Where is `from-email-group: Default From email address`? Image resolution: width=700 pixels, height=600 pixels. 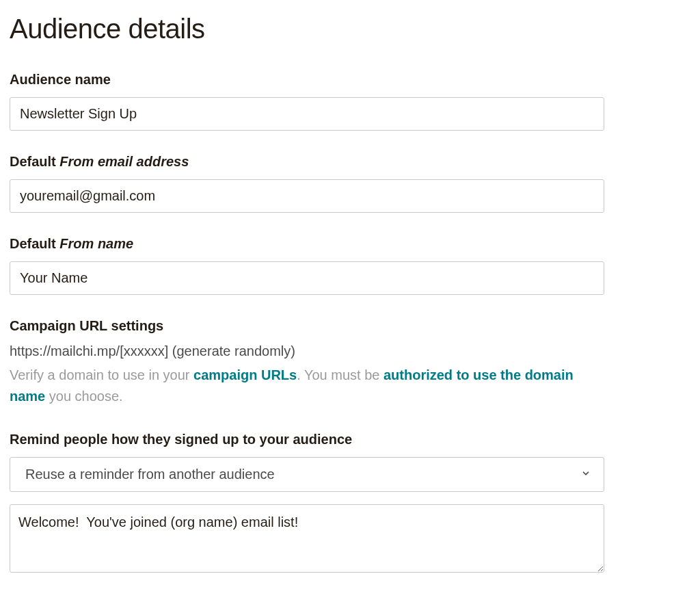
from-email-group: Default From email address is located at coordinates (350, 183).